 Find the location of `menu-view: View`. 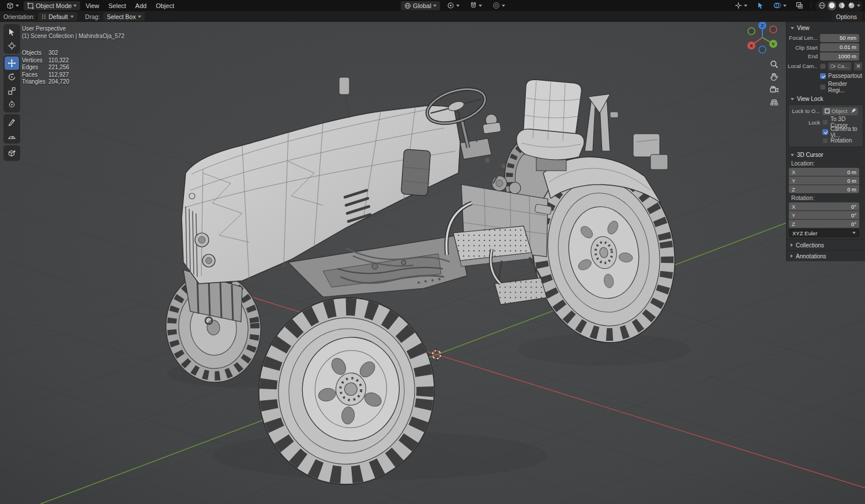

menu-view: View is located at coordinates (92, 6).